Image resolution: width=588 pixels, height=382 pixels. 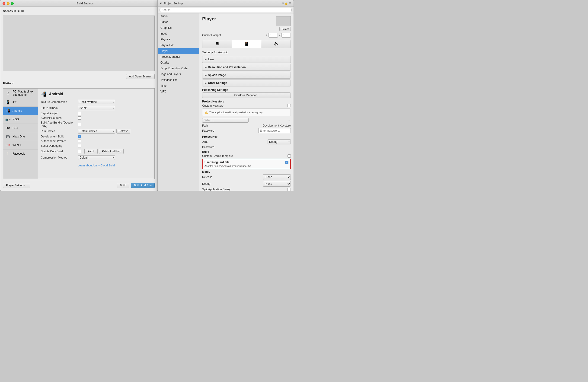 What do you see at coordinates (15, 128) in the screenshot?
I see `platform-label-ps4: PS4` at bounding box center [15, 128].